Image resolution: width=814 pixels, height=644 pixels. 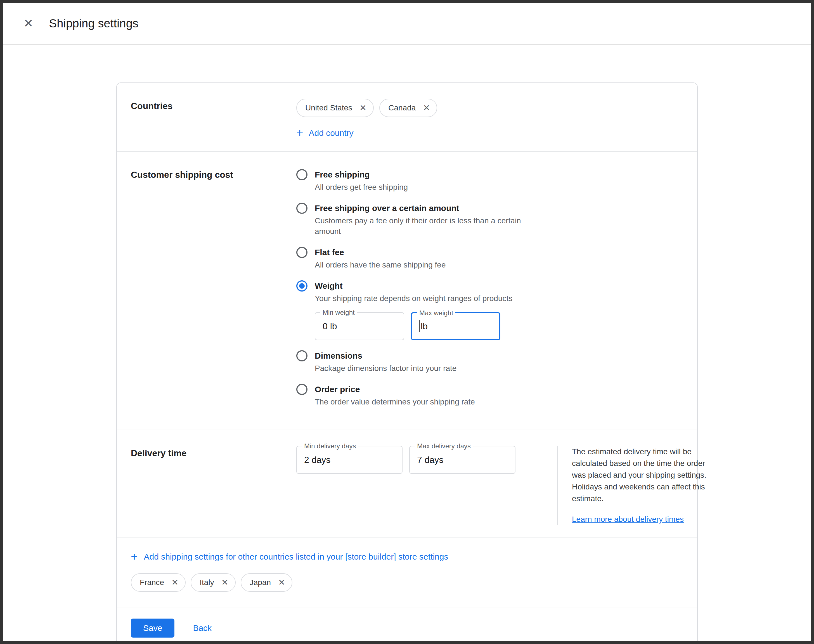 What do you see at coordinates (28, 23) in the screenshot?
I see `close-icon: ✕` at bounding box center [28, 23].